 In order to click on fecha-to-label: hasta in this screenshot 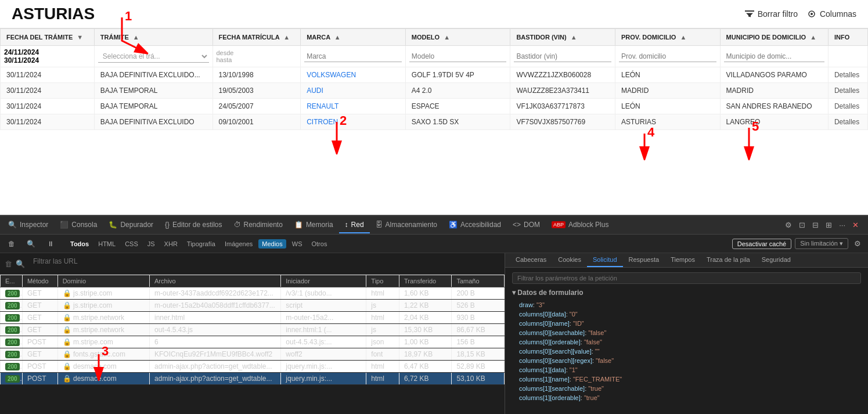, I will do `click(257, 60)`.